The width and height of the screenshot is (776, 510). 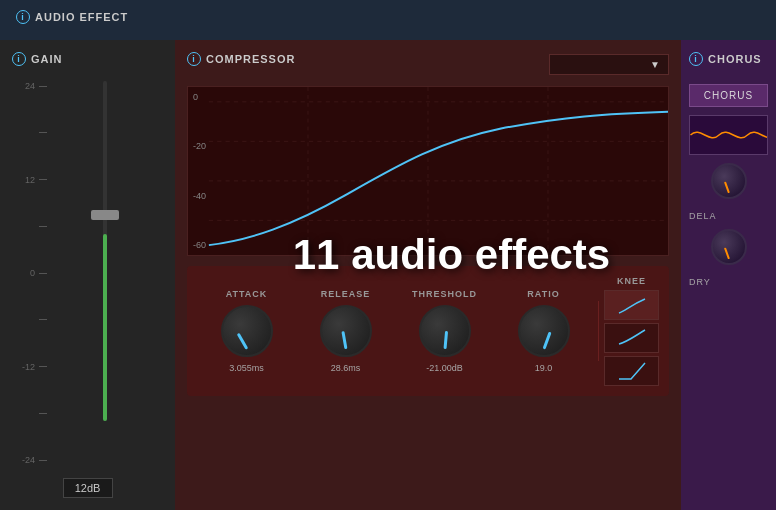 I want to click on chorus-waveform, so click(x=728, y=135).